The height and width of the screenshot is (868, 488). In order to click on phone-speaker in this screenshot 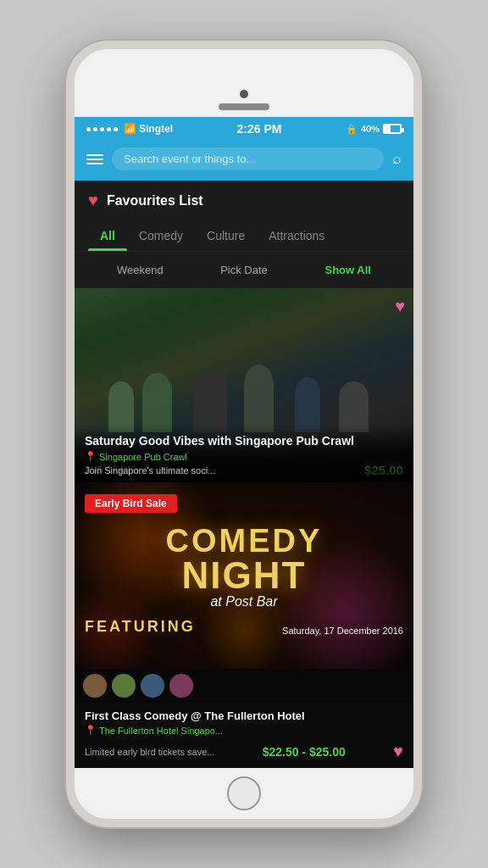, I will do `click(244, 107)`.